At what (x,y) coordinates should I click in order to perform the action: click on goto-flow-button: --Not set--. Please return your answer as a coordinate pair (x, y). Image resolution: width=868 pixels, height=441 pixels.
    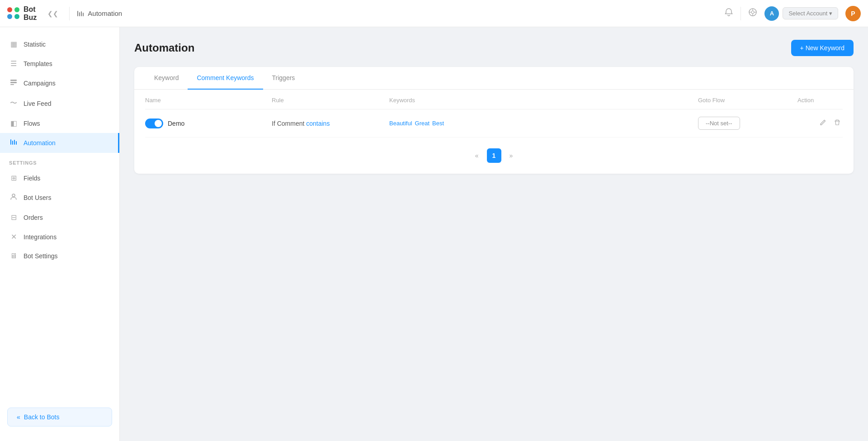
    Looking at the image, I should click on (719, 123).